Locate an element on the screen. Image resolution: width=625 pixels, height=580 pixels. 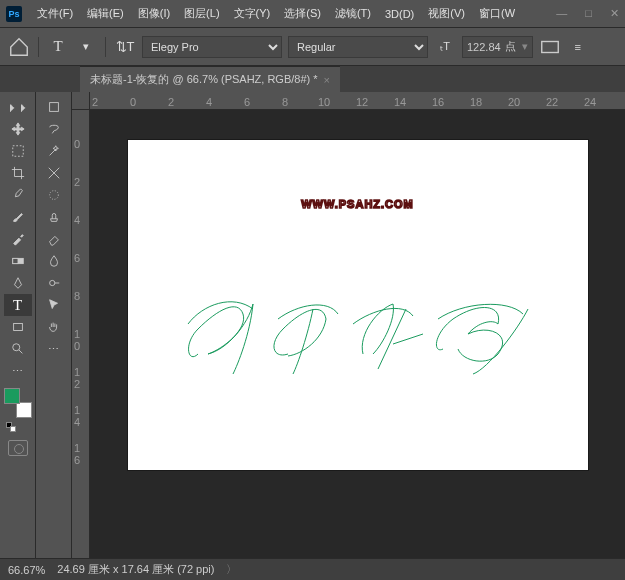
font-size-icon: ₜT is located at coordinates (445, 47).